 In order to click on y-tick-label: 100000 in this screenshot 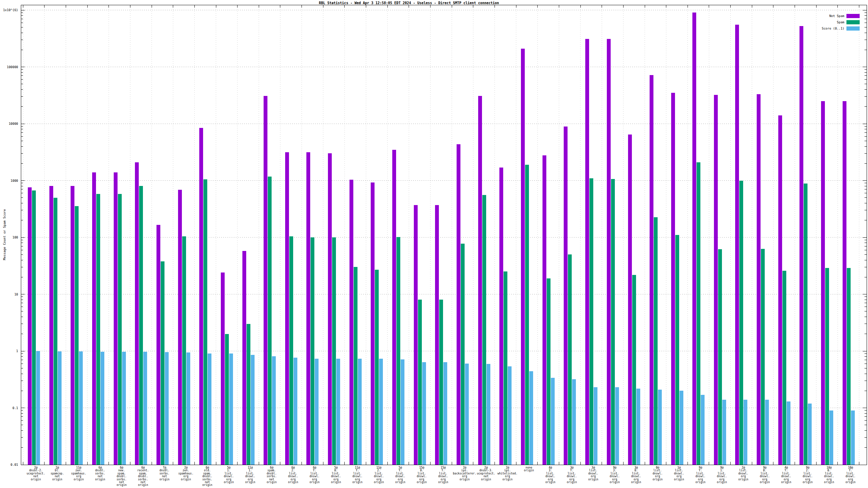, I will do `click(13, 67)`.